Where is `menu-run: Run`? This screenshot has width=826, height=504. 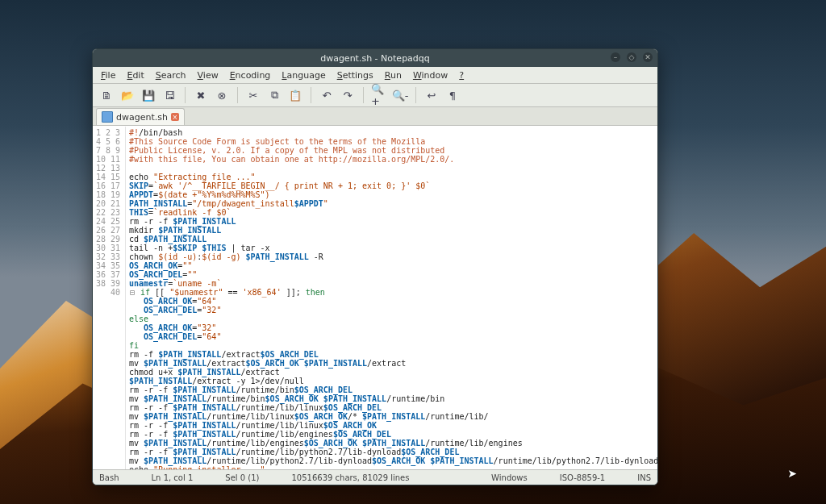 menu-run: Run is located at coordinates (394, 76).